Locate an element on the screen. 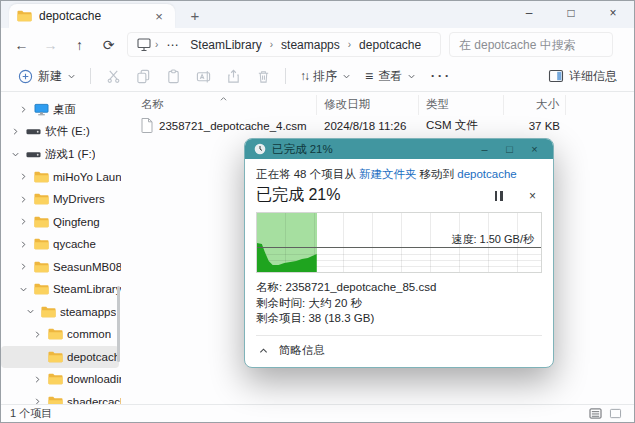 This screenshot has width=635, height=423. fewer-details-toggle: 简略信息 is located at coordinates (399, 351).